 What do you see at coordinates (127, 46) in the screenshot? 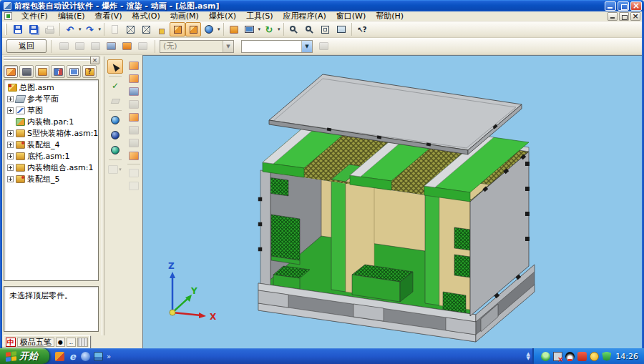
I see `render-tool-button` at bounding box center [127, 46].